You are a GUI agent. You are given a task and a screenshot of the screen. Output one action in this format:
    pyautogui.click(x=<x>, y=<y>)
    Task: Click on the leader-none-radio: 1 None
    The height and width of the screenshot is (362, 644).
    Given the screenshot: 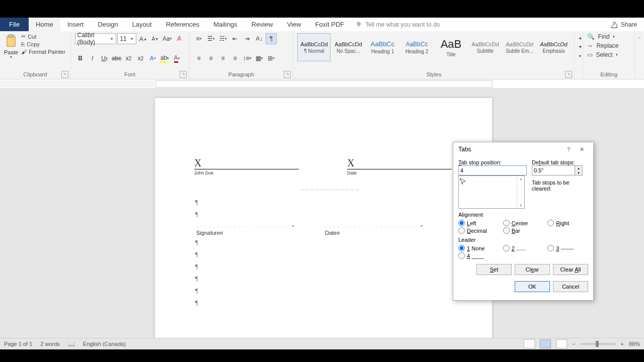 What is the action you would take?
    pyautogui.click(x=479, y=248)
    